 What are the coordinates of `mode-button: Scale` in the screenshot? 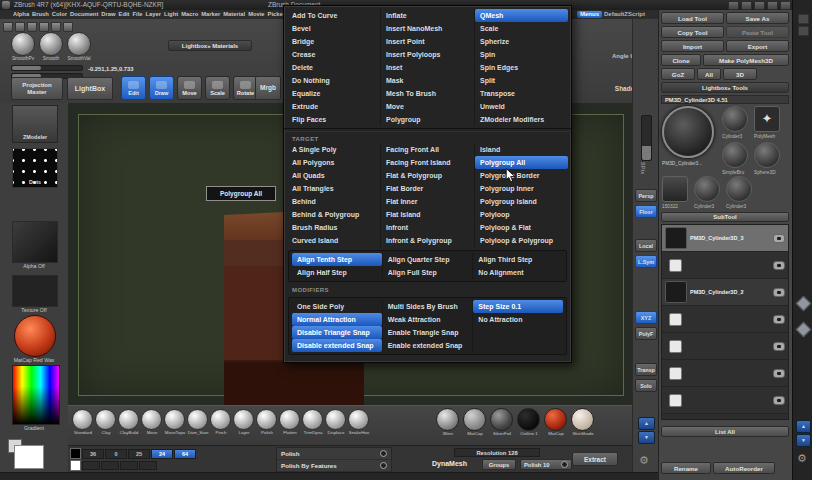 It's located at (218, 88).